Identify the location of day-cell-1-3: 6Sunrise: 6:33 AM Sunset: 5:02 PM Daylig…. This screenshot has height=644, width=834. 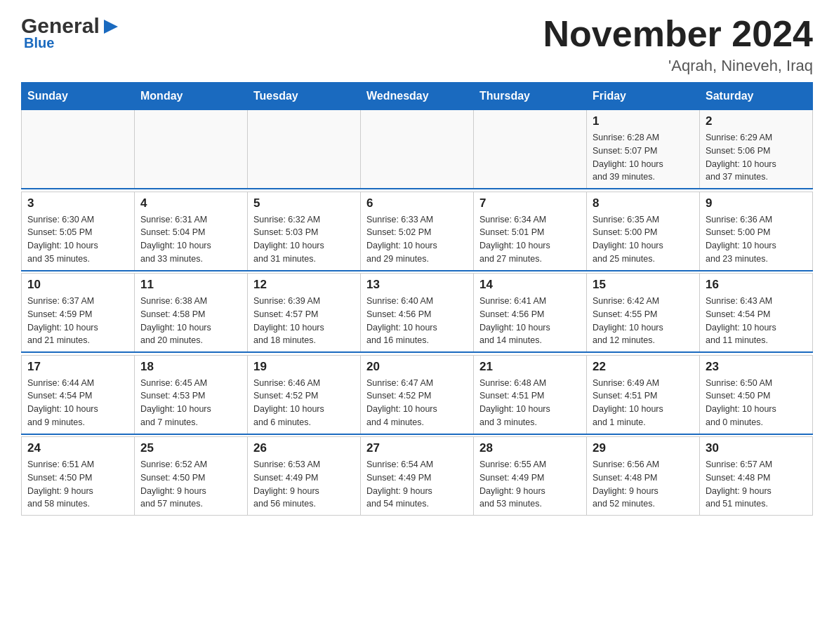
(417, 232).